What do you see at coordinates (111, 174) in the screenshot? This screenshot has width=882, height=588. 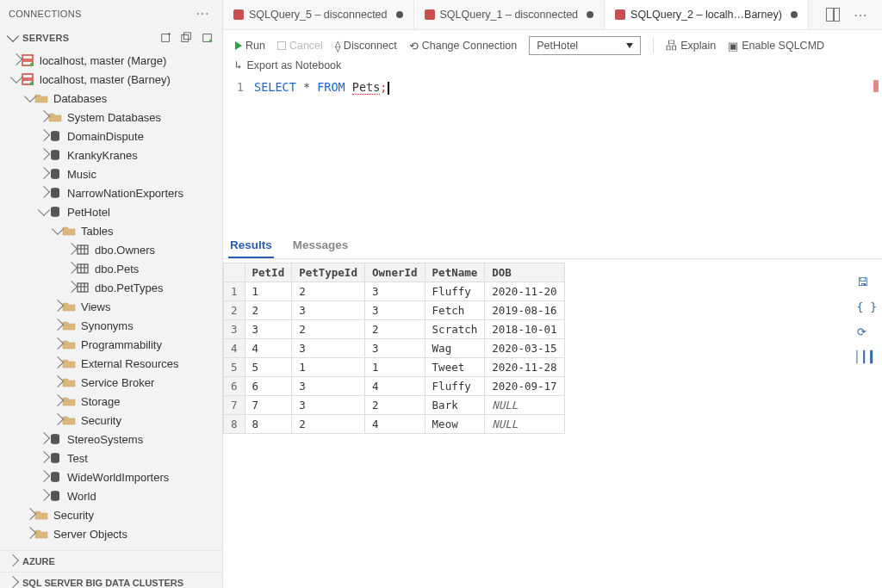 I see `database-node: Music` at bounding box center [111, 174].